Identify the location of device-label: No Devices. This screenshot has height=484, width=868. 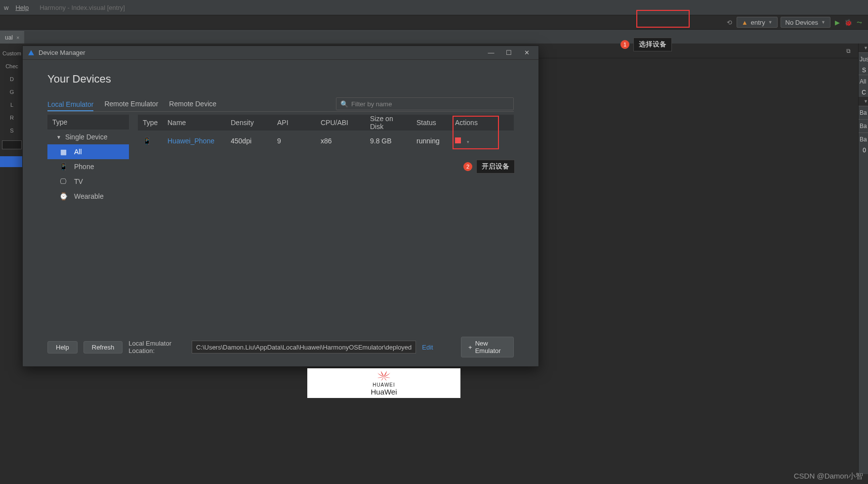
(802, 23).